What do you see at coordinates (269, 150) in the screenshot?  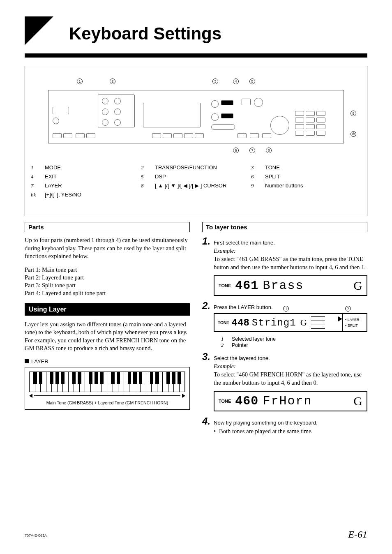 I see `diagram-callout: 8` at bounding box center [269, 150].